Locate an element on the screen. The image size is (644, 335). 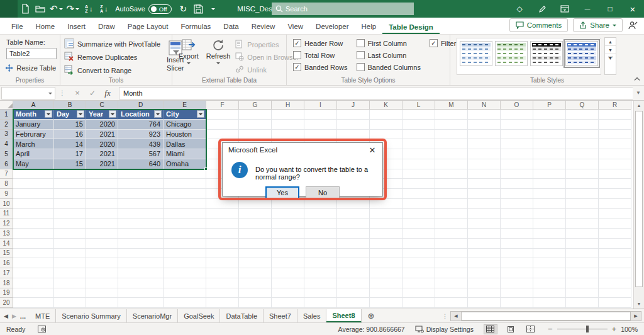
table-cell: 2020 is located at coordinates (102, 125).